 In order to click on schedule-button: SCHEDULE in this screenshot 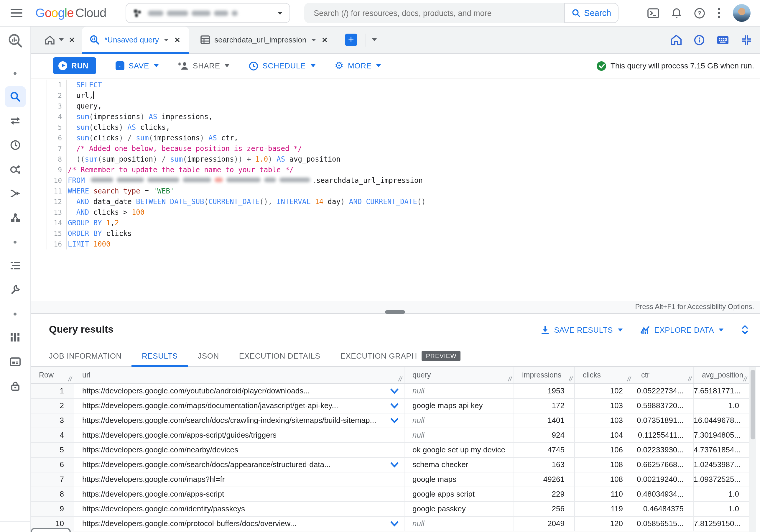, I will do `click(282, 66)`.